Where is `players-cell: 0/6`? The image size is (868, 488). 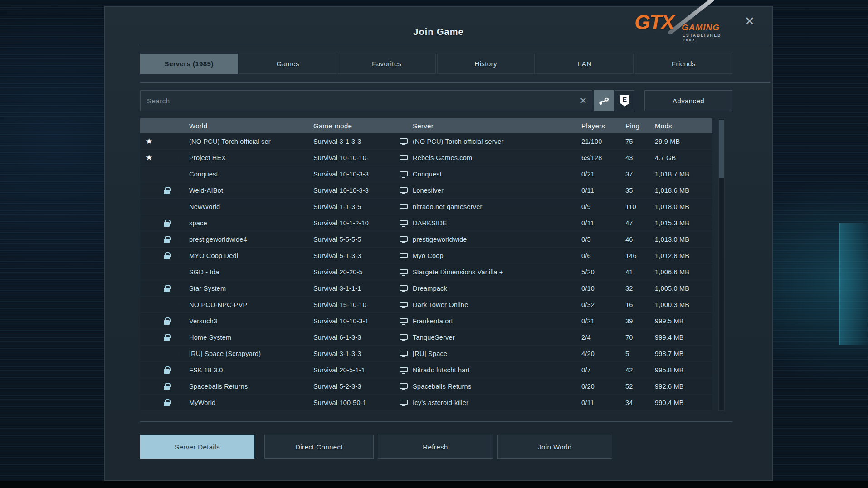
players-cell: 0/6 is located at coordinates (602, 256).